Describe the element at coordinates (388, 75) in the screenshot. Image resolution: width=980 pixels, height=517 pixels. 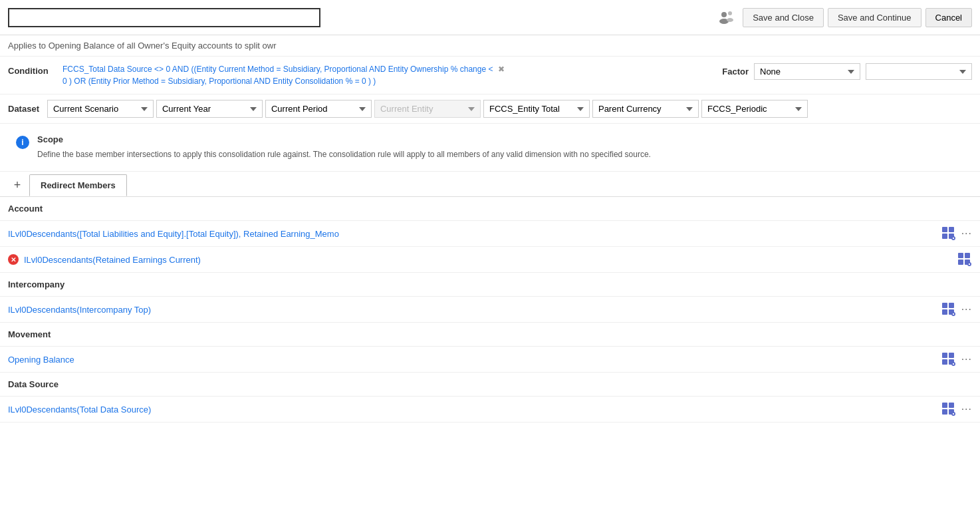
I see `condition-text: FCCS_Total Data Source <> 0 AND ((Entity…` at that location.